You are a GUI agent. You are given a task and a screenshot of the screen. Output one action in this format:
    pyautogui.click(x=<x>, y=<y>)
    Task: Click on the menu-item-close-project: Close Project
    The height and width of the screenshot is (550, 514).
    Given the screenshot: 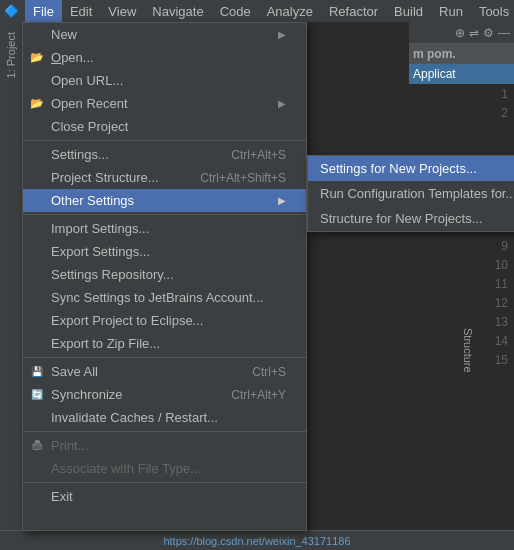 What is the action you would take?
    pyautogui.click(x=164, y=126)
    